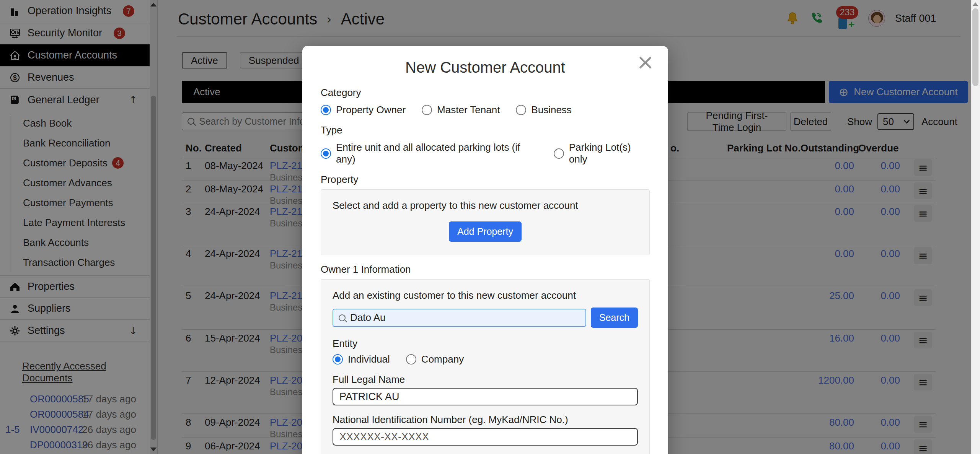 The width and height of the screenshot is (980, 454). I want to click on category-label: Category, so click(485, 93).